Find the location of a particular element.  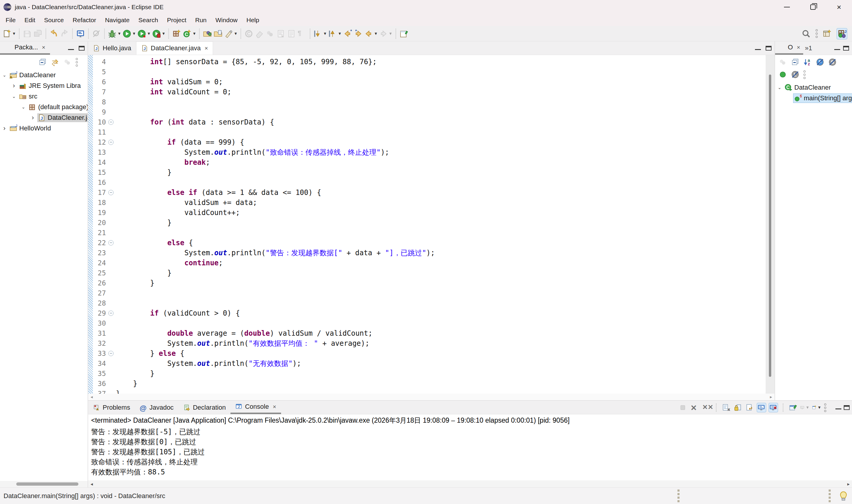

code-line-16: 16 is located at coordinates (429, 183).